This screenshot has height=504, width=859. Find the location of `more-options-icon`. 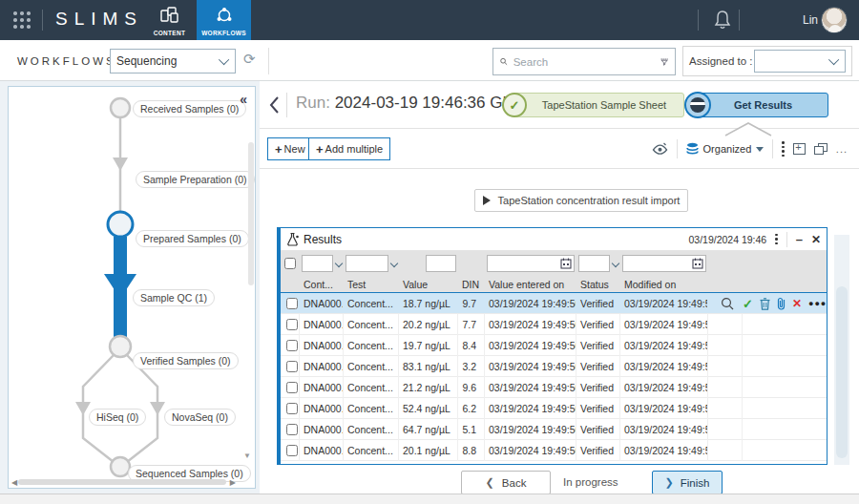

more-options-icon is located at coordinates (783, 149).